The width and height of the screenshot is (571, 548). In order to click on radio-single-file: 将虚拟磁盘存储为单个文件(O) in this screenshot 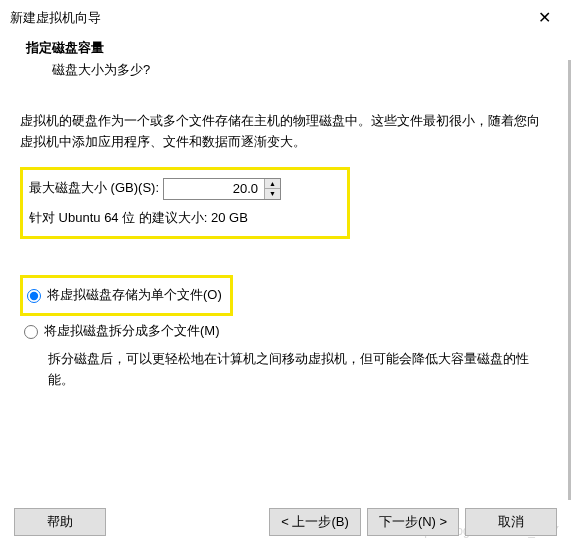, I will do `click(124, 296)`.